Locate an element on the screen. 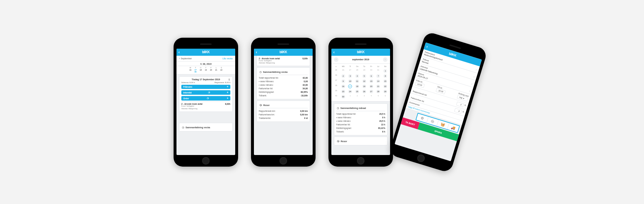  summary-row: • varav frånvaro:0 h is located at coordinates (361, 117).